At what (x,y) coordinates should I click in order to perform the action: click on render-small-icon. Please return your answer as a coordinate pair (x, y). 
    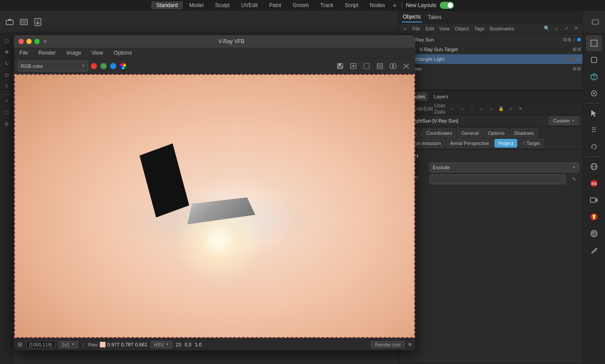
    Looking at the image, I should click on (595, 22).